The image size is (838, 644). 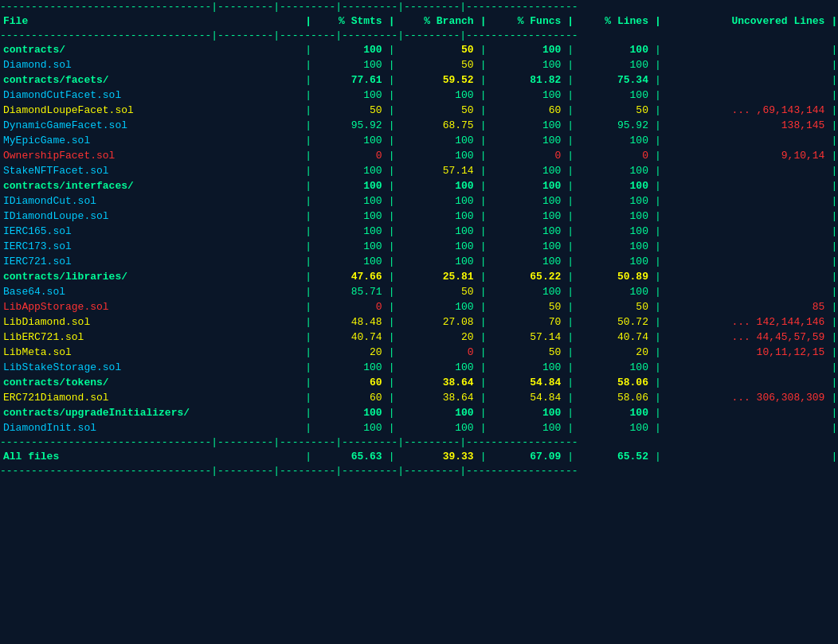 I want to click on cell-uncovered: ... 306,308,309, so click(x=746, y=398).